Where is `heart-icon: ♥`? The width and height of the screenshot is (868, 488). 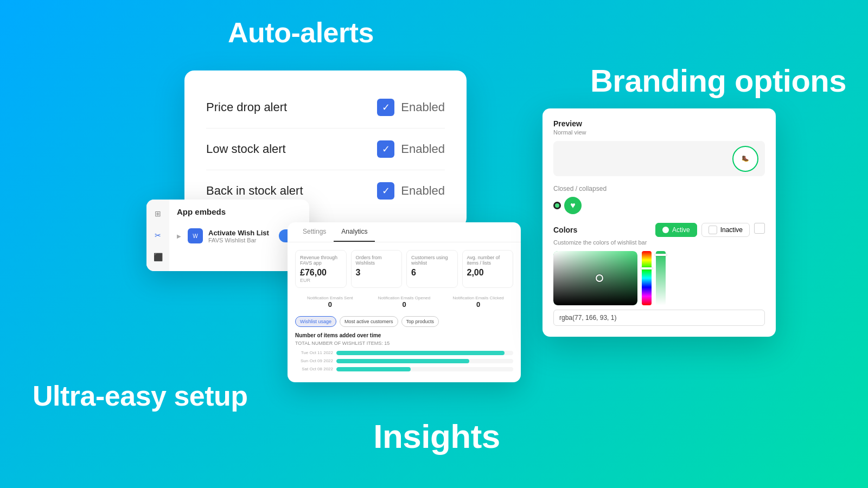
heart-icon: ♥ is located at coordinates (573, 206).